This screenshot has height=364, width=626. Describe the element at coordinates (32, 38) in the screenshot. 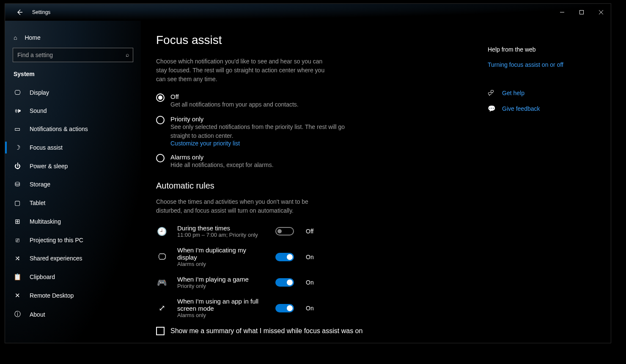

I see `home-label: Home` at that location.